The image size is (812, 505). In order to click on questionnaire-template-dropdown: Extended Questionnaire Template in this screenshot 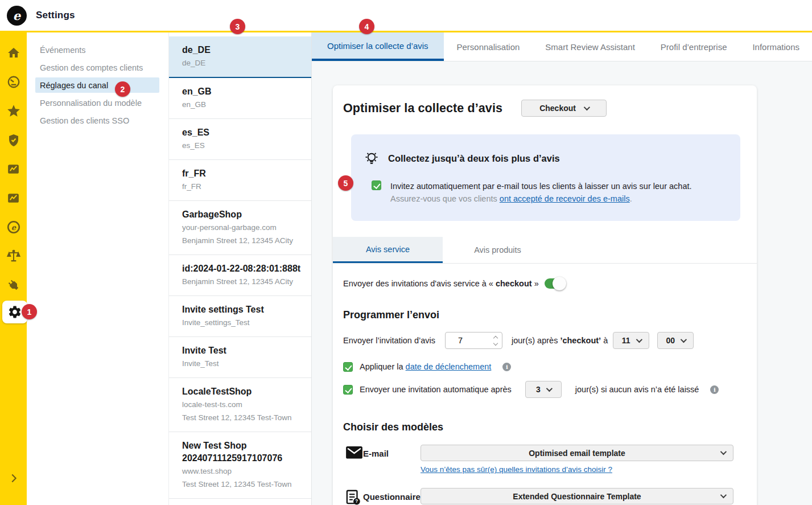, I will do `click(577, 496)`.